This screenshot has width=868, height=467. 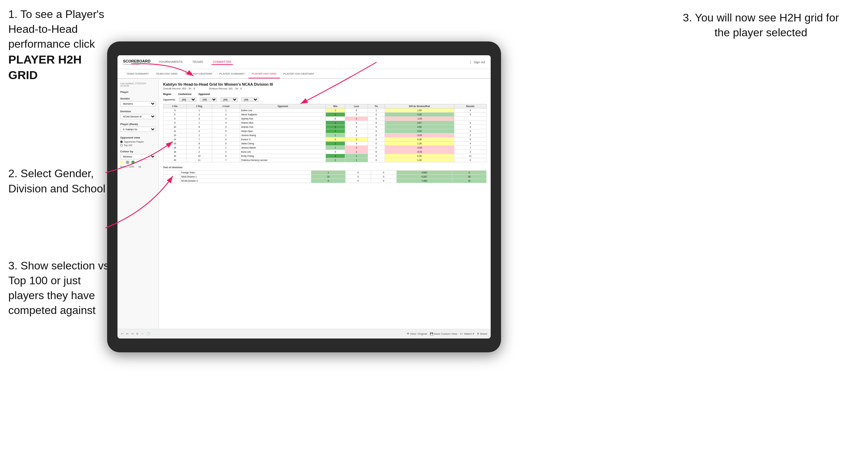 What do you see at coordinates (167, 74) in the screenshot?
I see `subnav-team-h2h-grid: TEAM H2H GRID` at bounding box center [167, 74].